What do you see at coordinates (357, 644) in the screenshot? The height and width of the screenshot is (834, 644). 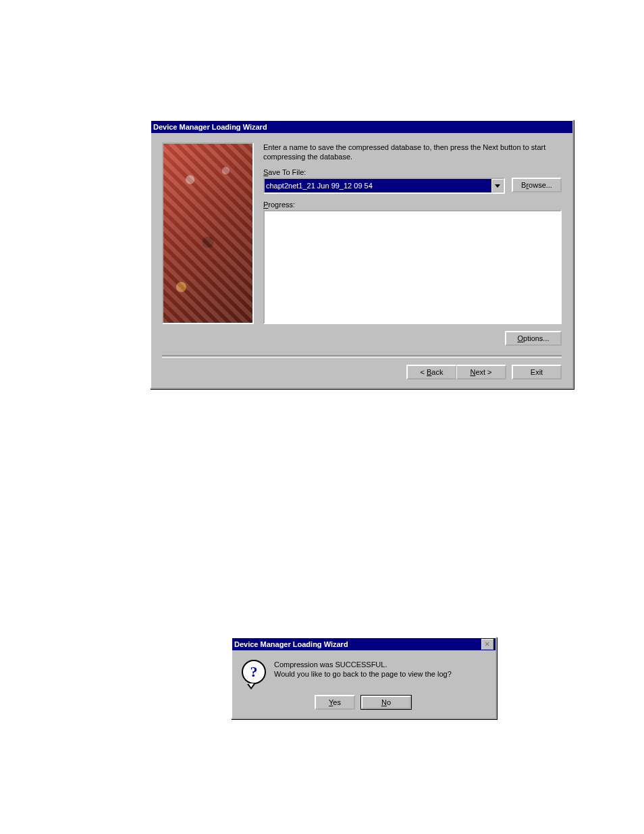 I see `messagebox-title: Device Manager Loading Wizard` at bounding box center [357, 644].